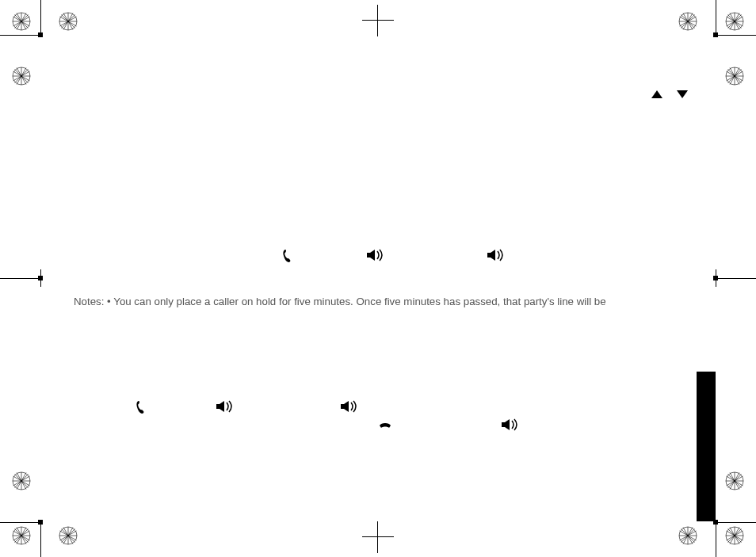  What do you see at coordinates (706, 447) in the screenshot?
I see `section-tab` at bounding box center [706, 447].